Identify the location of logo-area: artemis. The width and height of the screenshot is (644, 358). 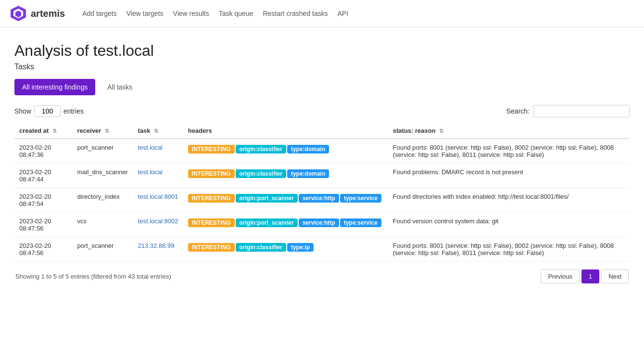
(38, 13).